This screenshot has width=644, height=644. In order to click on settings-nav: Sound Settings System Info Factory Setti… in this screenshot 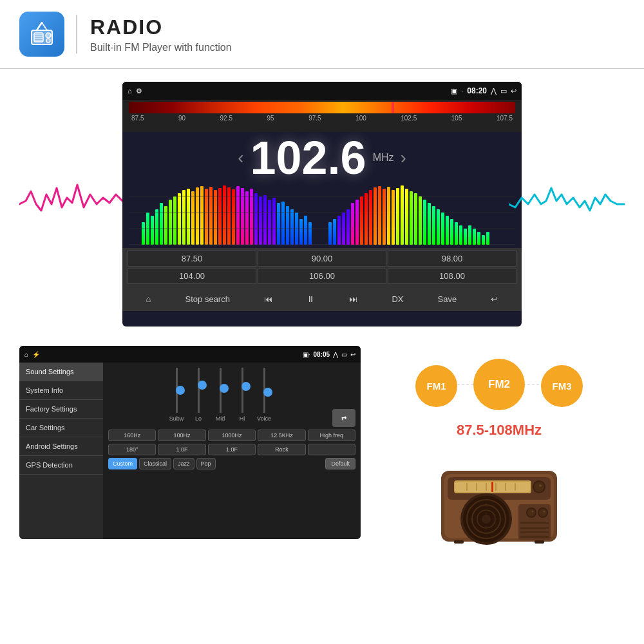, I will do `click(61, 451)`.